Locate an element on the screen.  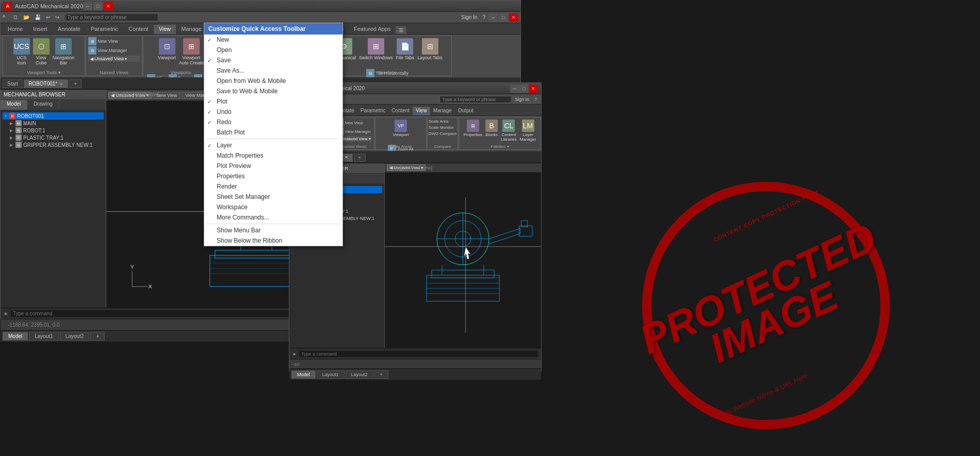
menu-item-layer: ✓Layer is located at coordinates (273, 145).